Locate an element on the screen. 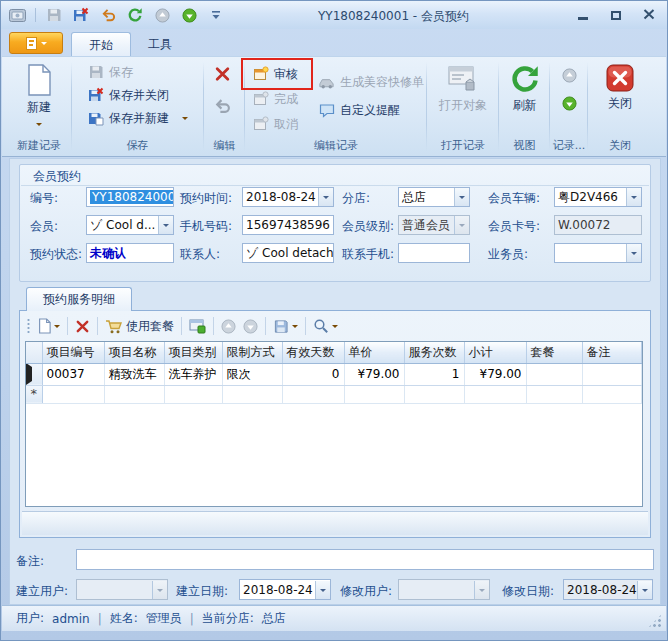 This screenshot has height=641, width=668. create-date-combo: 2018-08-24 is located at coordinates (285, 590).